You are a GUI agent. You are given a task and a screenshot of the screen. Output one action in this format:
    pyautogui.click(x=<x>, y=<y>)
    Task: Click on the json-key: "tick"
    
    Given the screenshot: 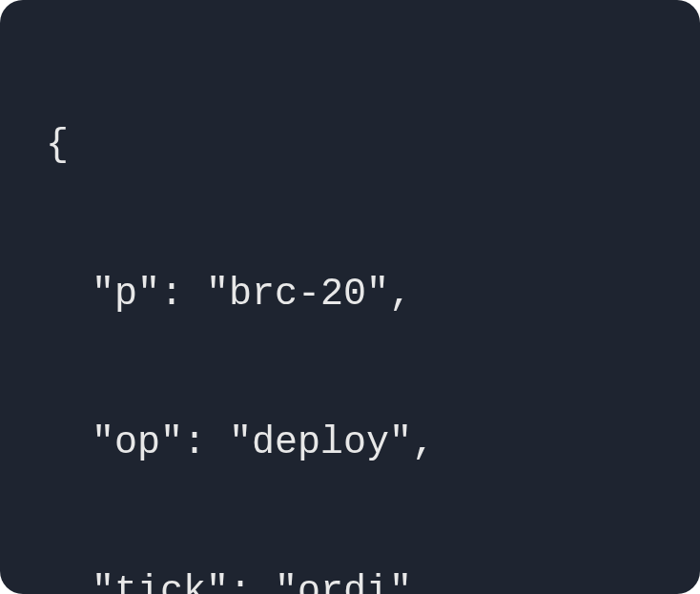 What is the action you would take?
    pyautogui.click(x=160, y=582)
    